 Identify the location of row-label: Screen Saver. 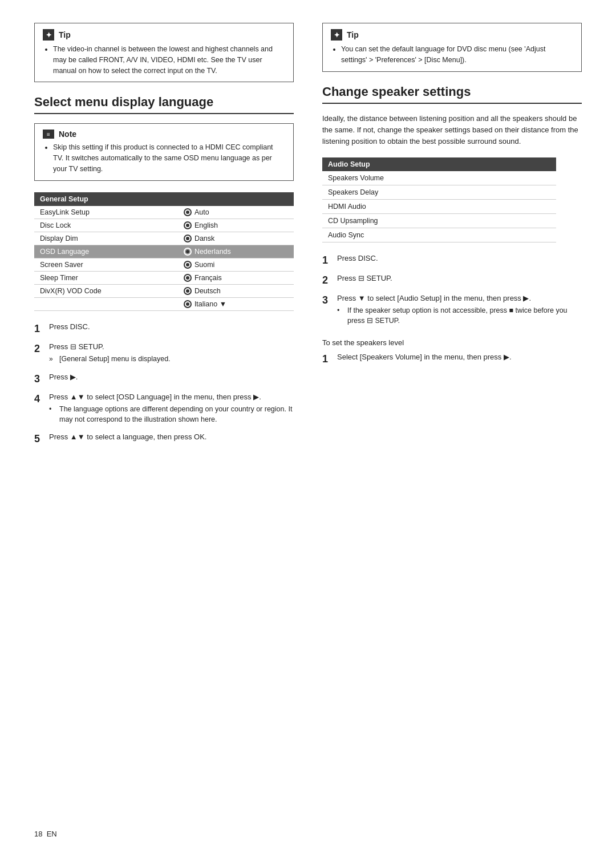
(106, 265).